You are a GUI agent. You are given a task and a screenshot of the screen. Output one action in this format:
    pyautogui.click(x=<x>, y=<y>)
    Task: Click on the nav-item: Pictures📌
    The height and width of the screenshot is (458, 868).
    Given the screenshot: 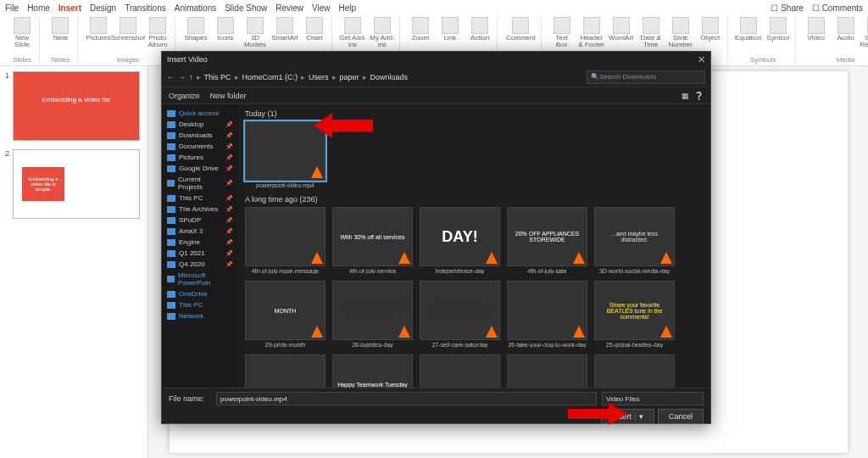 What is the action you would take?
    pyautogui.click(x=200, y=158)
    